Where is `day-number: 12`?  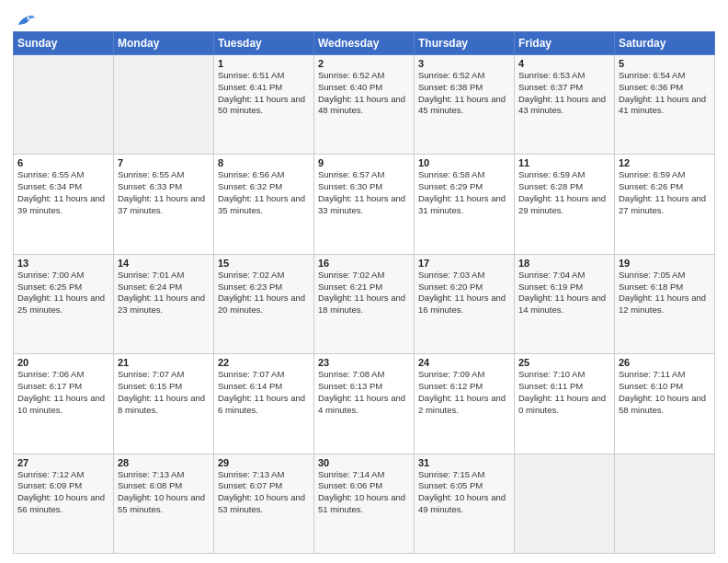 day-number: 12 is located at coordinates (665, 163).